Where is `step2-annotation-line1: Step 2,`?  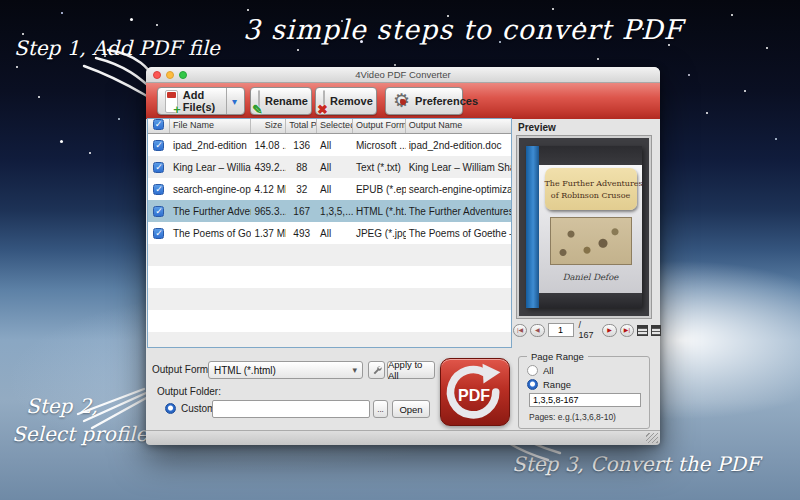 step2-annotation-line1: Step 2, is located at coordinates (62, 406).